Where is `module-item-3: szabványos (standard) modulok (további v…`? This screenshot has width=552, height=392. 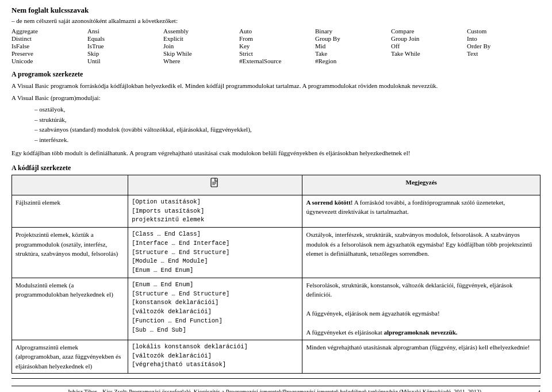
module-item-3: szabványos (standard) modulok (további v… is located at coordinates (288, 130).